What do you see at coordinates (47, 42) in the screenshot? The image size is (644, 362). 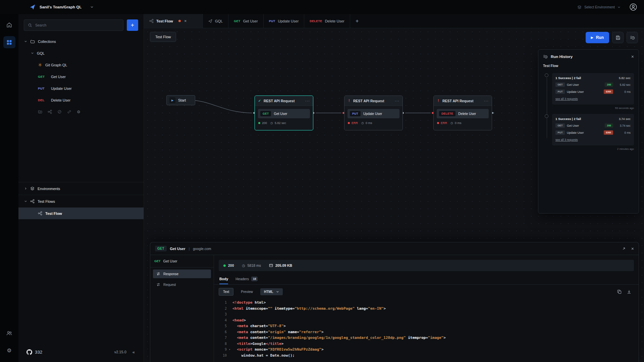 I see `collections-label: Collections` at bounding box center [47, 42].